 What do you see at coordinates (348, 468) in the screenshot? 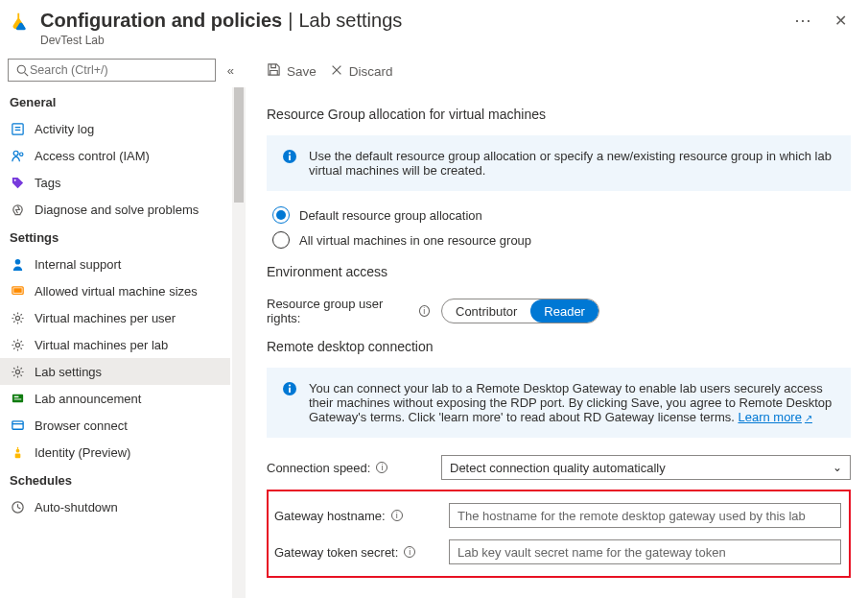
I see `conn-speed-label: Connection speed: i` at bounding box center [348, 468].